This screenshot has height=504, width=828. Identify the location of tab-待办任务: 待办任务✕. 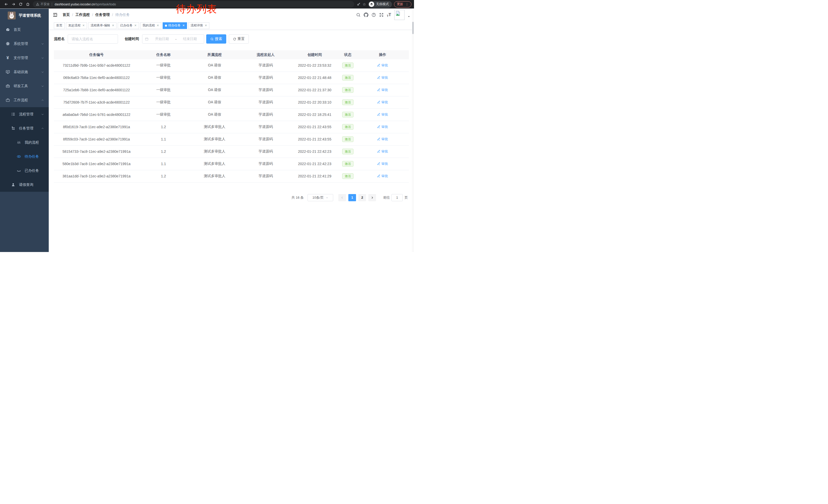
(175, 26).